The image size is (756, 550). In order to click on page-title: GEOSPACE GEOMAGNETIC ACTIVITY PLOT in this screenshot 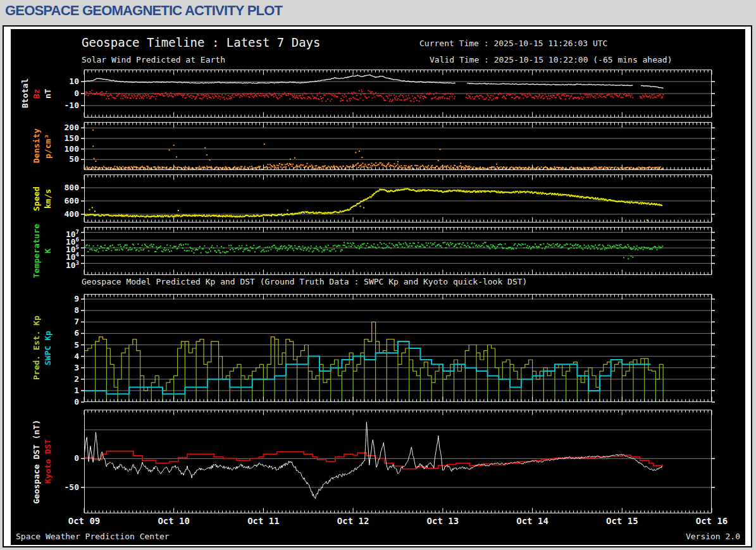, I will do `click(144, 11)`.